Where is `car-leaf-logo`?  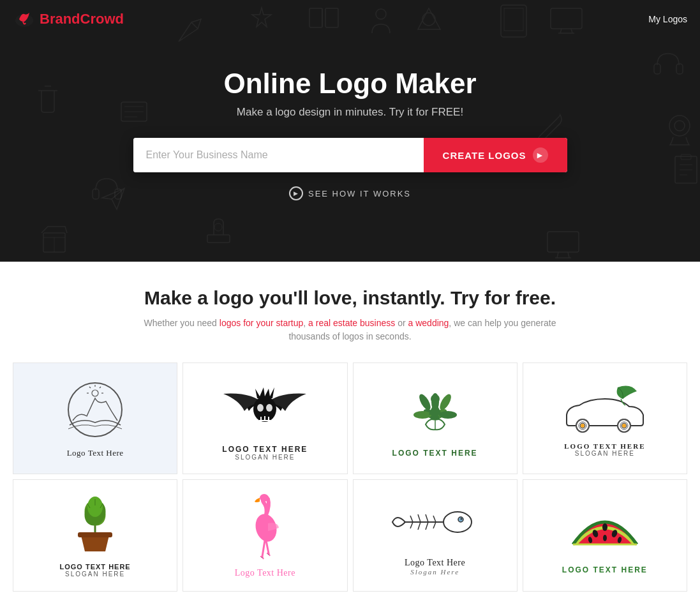
car-leaf-logo is located at coordinates (605, 408).